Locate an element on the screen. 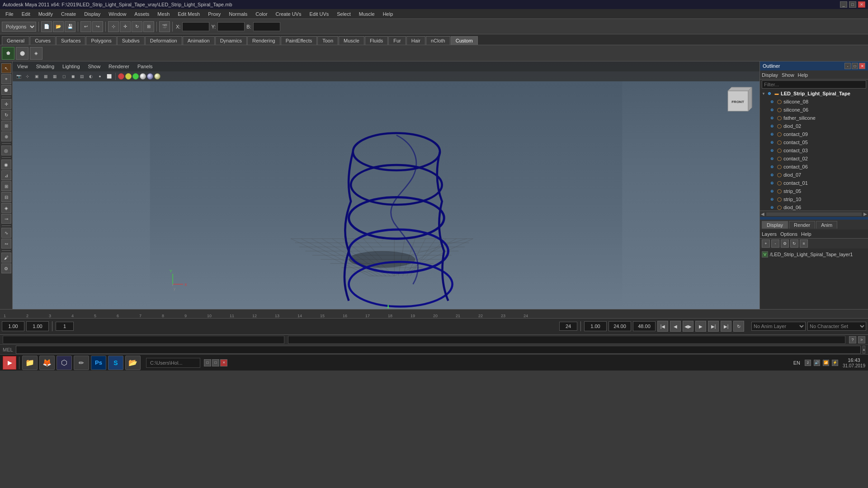 This screenshot has width=868, height=488. menu-assets: Assets is located at coordinates (142, 14).